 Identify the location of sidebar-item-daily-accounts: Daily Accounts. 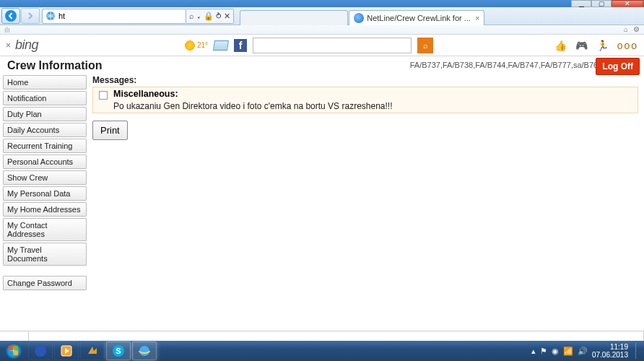
(45, 130).